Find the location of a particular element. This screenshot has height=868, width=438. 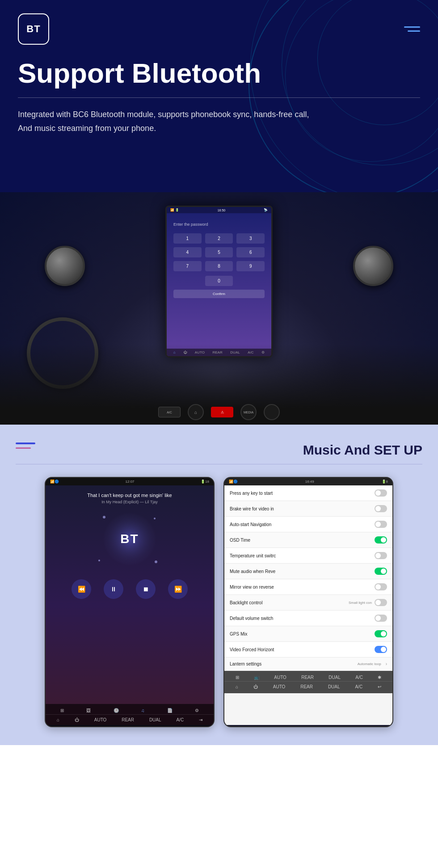

toggle-osd-time is located at coordinates (381, 540).